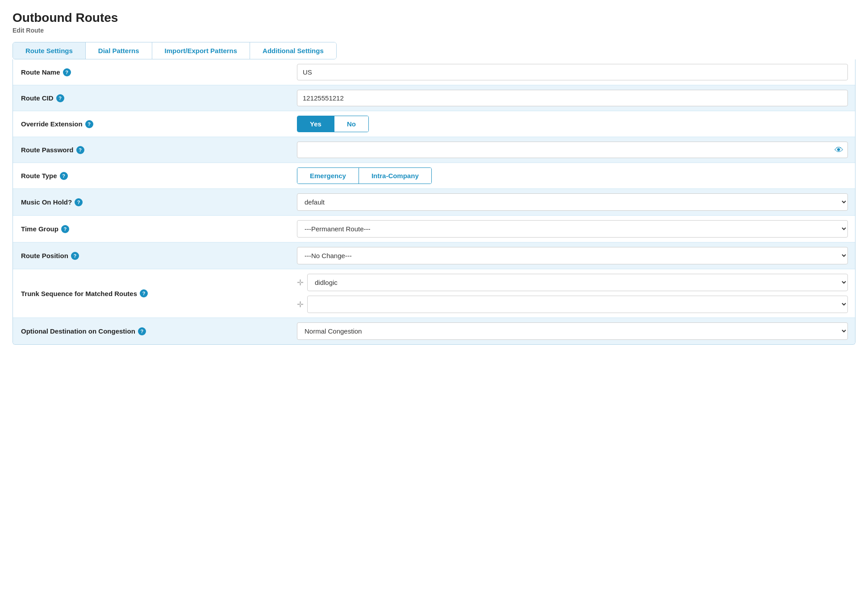 Image resolution: width=868 pixels, height=610 pixels. I want to click on route-password-label: Route Password ?, so click(151, 150).